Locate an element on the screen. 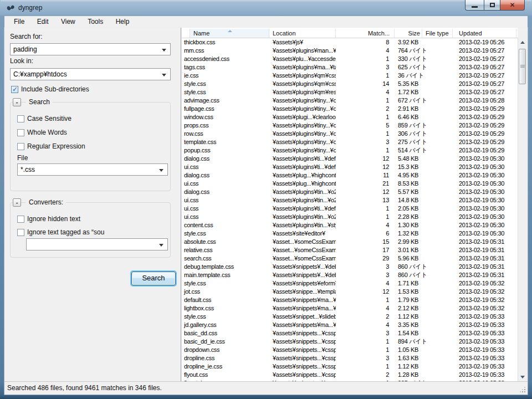  ignore-tagged-text-checkbox: ✓ Ignore text tagged as “sou is located at coordinates (61, 232).